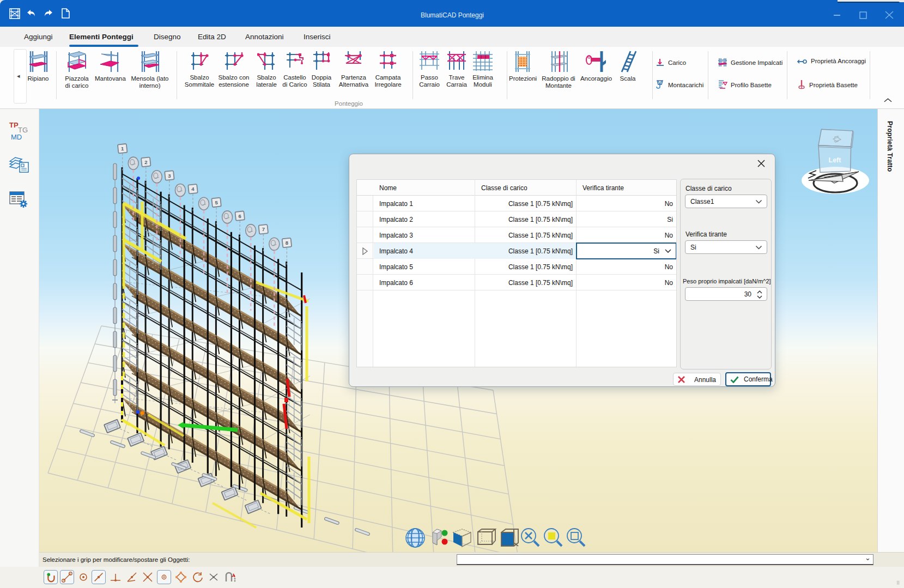 This screenshot has width=904, height=588. What do you see at coordinates (216, 203) in the screenshot?
I see `svg-text: 5` at bounding box center [216, 203].